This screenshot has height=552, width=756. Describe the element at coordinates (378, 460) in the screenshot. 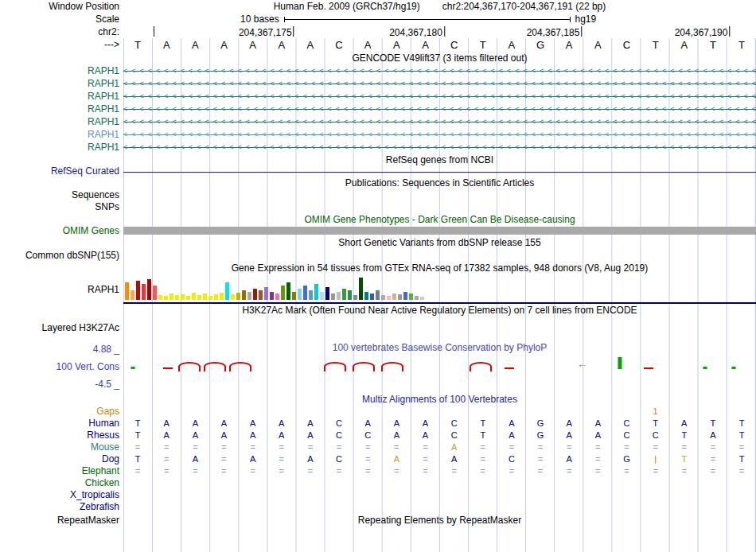

I see `multiz-row-dog: DogT=A=A=AC=A=A=C=A=G|T=T` at that location.